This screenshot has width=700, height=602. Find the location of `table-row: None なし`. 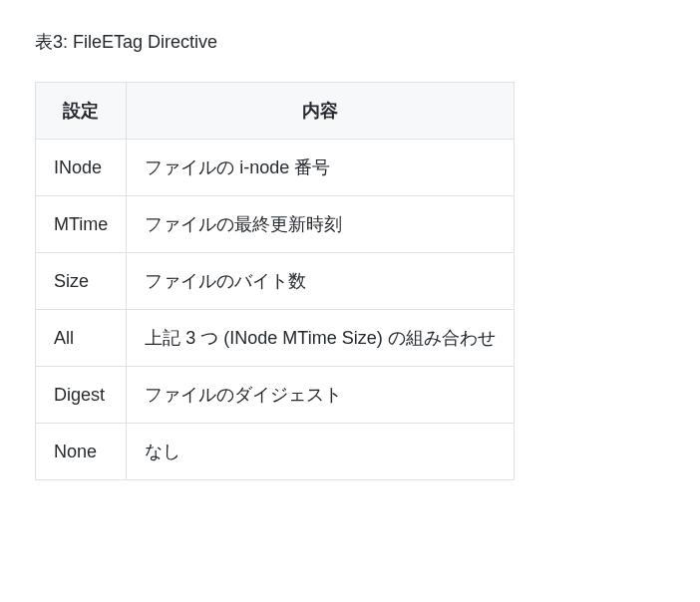

table-row: None なし is located at coordinates (275, 452).